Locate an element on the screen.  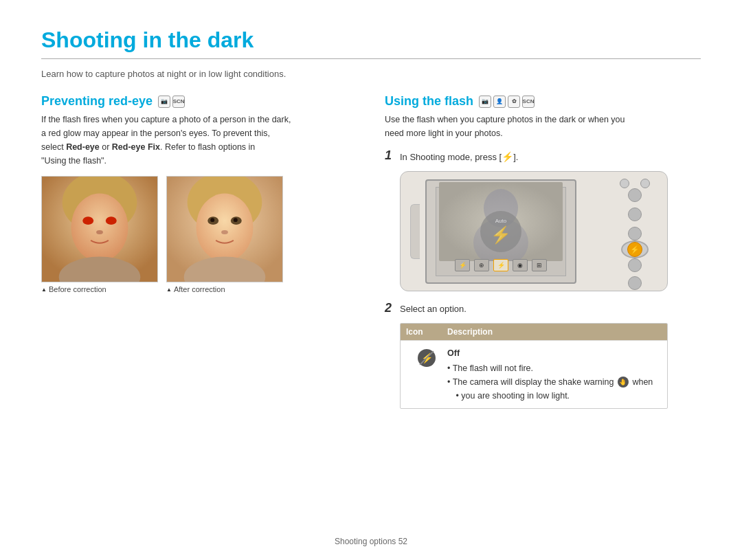
screen-bolt-icon: ⚡ is located at coordinates (501, 235).